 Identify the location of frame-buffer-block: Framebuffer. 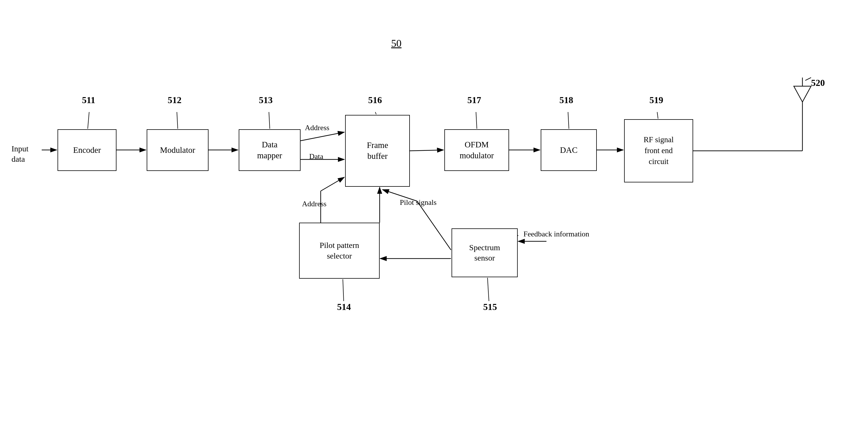
(377, 151).